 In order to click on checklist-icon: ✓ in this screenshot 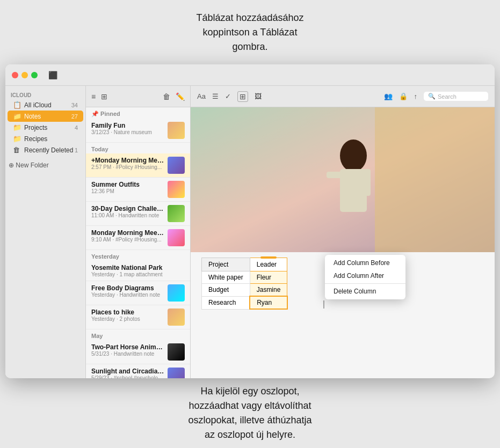, I will do `click(228, 97)`.